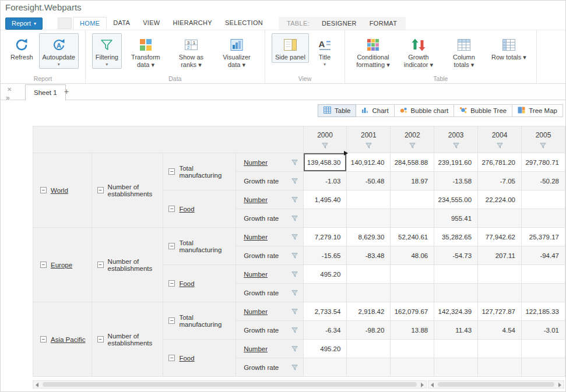  What do you see at coordinates (413, 256) in the screenshot?
I see `data-cell: 48.06` at bounding box center [413, 256].